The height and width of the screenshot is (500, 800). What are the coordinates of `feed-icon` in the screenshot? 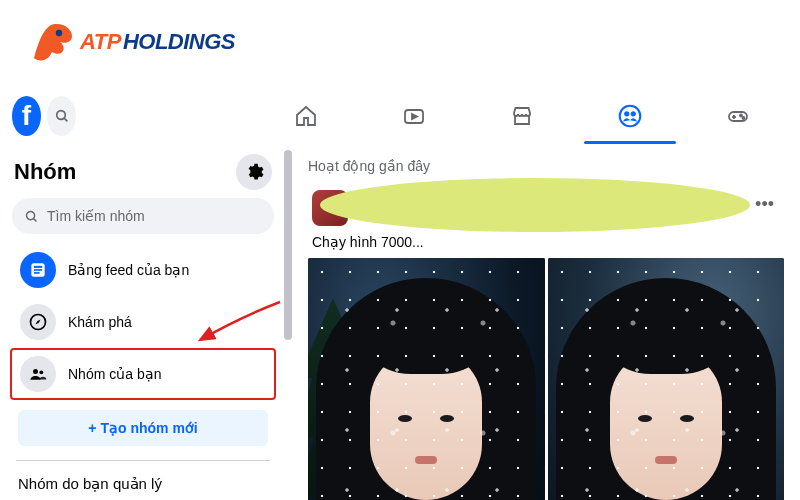 It's located at (38, 270).